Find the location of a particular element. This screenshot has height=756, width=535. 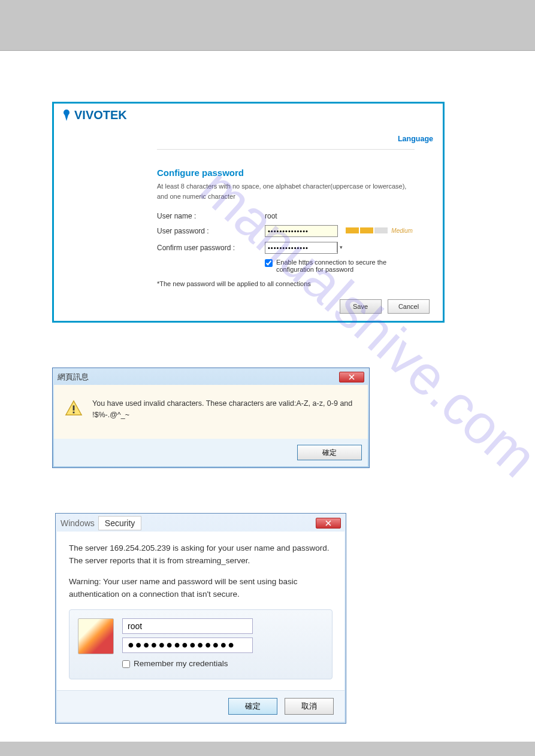

security-server-message: The server 169.254.205.239 is asking for… is located at coordinates (201, 555).